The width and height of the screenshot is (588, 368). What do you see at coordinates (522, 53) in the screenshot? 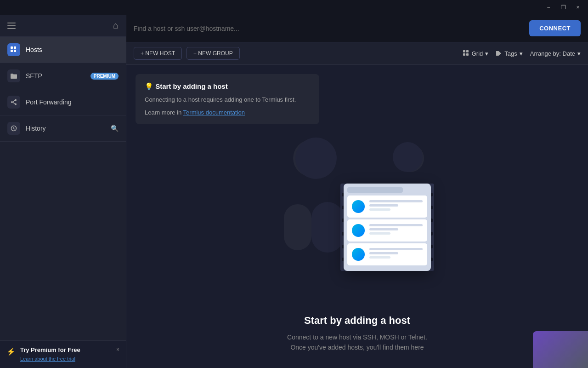
I see `view-options: Grid ▾ Tags ▾ Arrange by: Date ▾` at bounding box center [522, 53].